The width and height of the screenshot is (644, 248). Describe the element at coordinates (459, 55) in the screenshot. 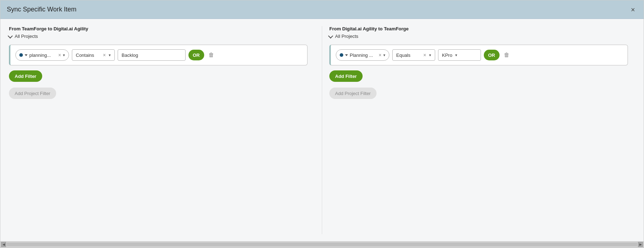

I see `right-value-select: KPro ▾` at that location.